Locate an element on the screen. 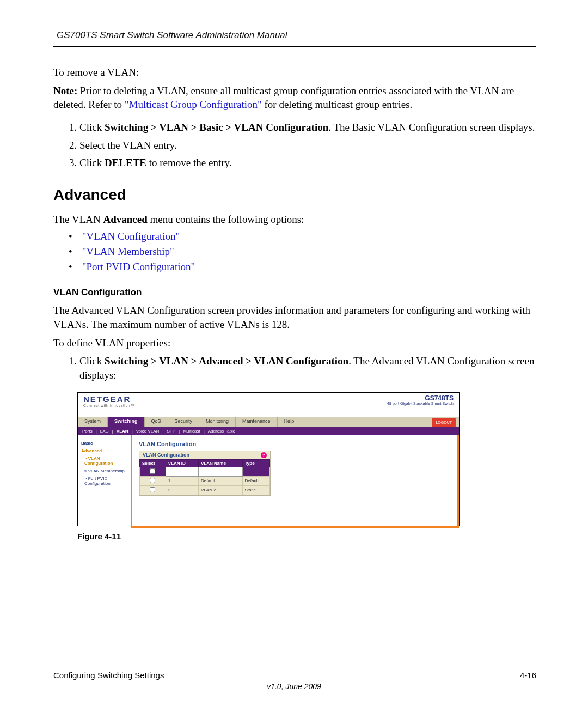  page-header: GS700TS Smart Switch Software Administra… is located at coordinates (295, 38).